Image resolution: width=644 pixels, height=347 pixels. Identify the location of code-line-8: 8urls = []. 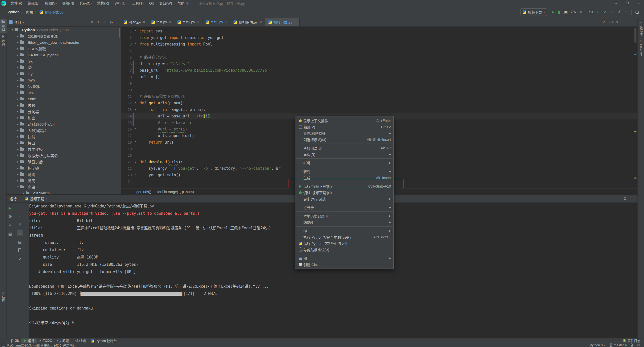
(379, 77).